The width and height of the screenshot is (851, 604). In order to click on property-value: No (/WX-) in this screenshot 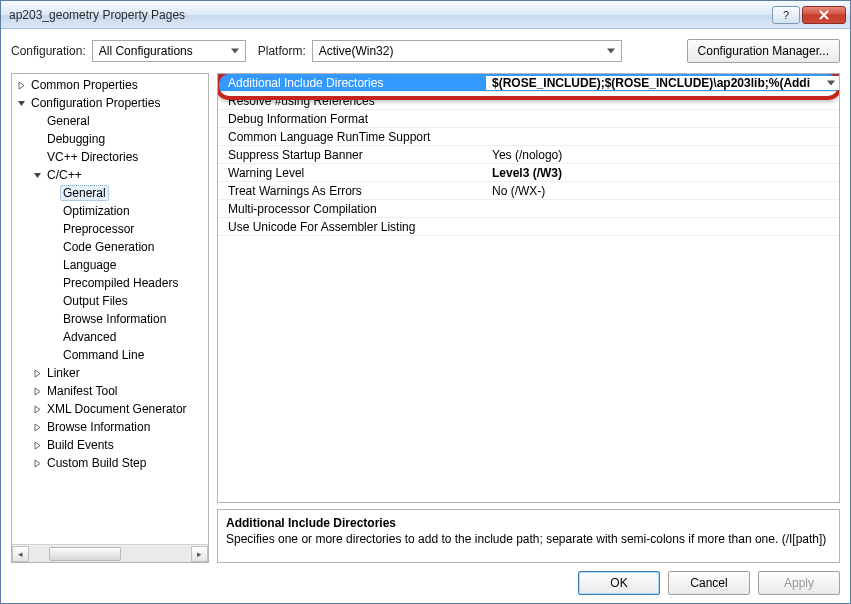, I will do `click(662, 191)`.